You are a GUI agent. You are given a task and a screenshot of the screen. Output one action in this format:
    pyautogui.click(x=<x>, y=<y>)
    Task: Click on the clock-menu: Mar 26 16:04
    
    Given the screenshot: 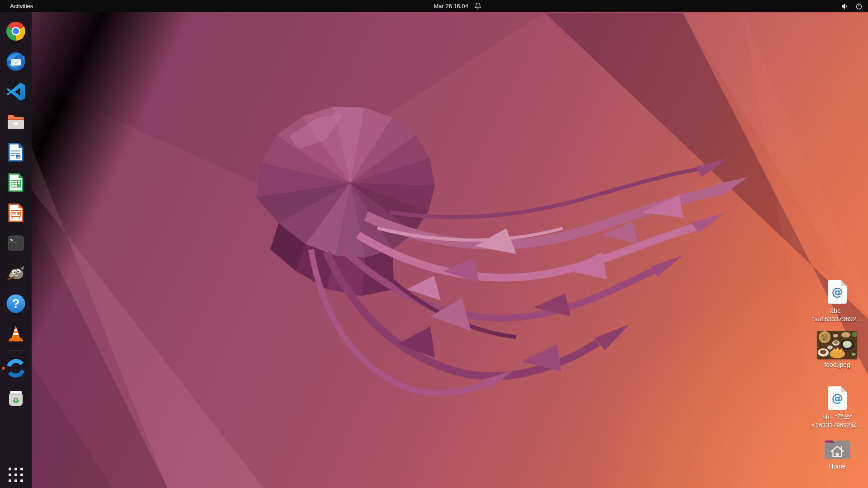 What is the action you would take?
    pyautogui.click(x=458, y=6)
    